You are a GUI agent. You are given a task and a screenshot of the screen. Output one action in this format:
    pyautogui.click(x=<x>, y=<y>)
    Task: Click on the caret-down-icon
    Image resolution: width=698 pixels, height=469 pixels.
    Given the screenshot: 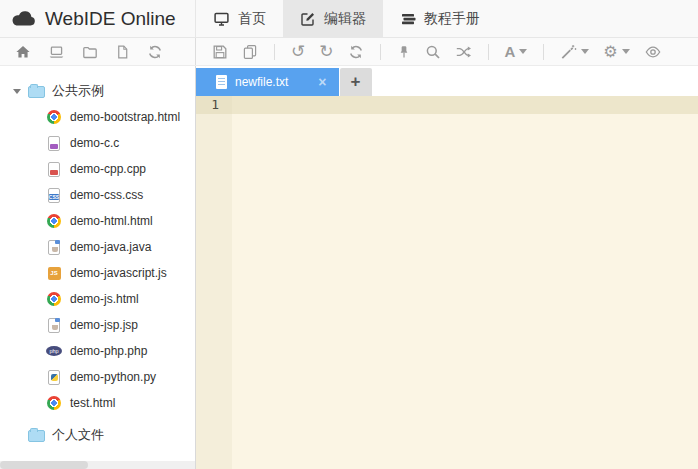 What is the action you would take?
    pyautogui.click(x=17, y=92)
    